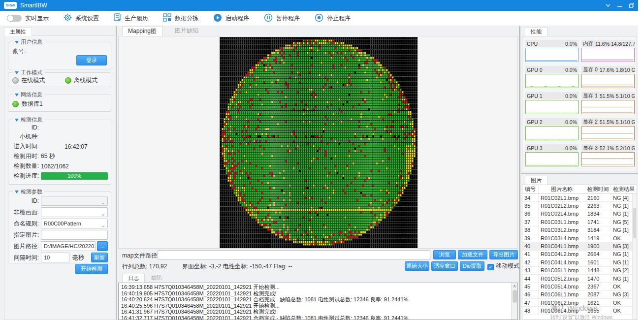 The image size is (644, 320). Describe the element at coordinates (157, 278) in the screenshot. I see `tab-defect: 缺陷` at that location.